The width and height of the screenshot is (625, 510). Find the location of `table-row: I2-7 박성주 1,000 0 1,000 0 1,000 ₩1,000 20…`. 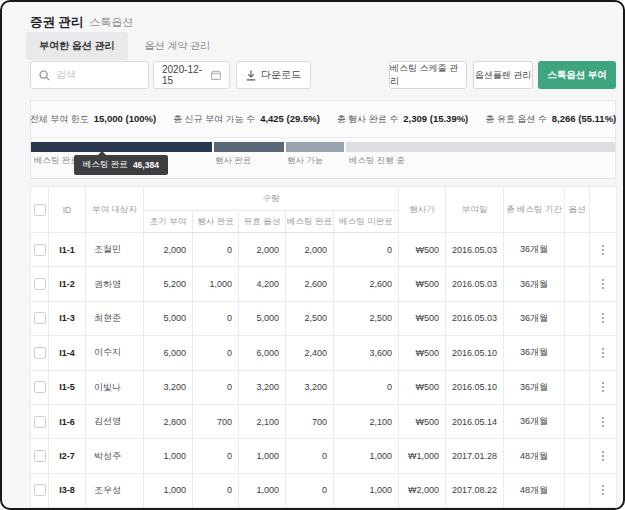

table-row: I2-7 박성주 1,000 0 1,000 0 1,000 ₩1,000 20… is located at coordinates (324, 456).